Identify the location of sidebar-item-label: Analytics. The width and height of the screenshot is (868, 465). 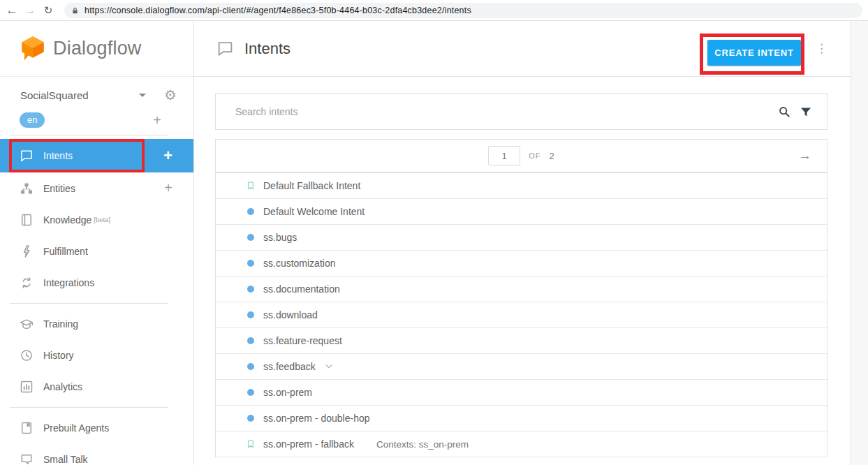
(63, 387).